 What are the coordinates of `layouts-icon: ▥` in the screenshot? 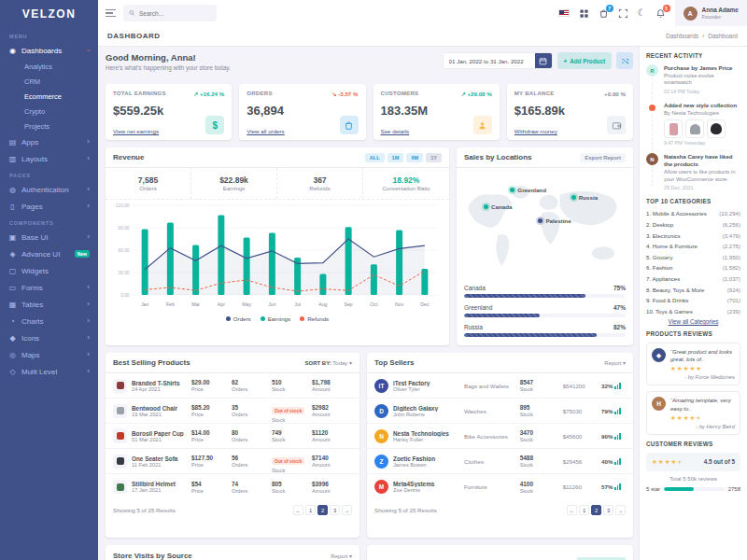 It's located at (13, 159).